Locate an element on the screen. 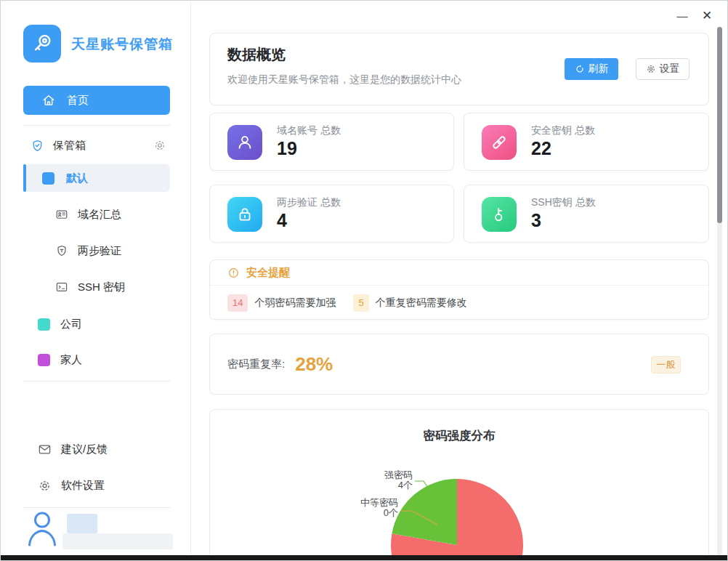 This screenshot has height=561, width=728. repeat-rate-label: 密码重复率: is located at coordinates (256, 365).